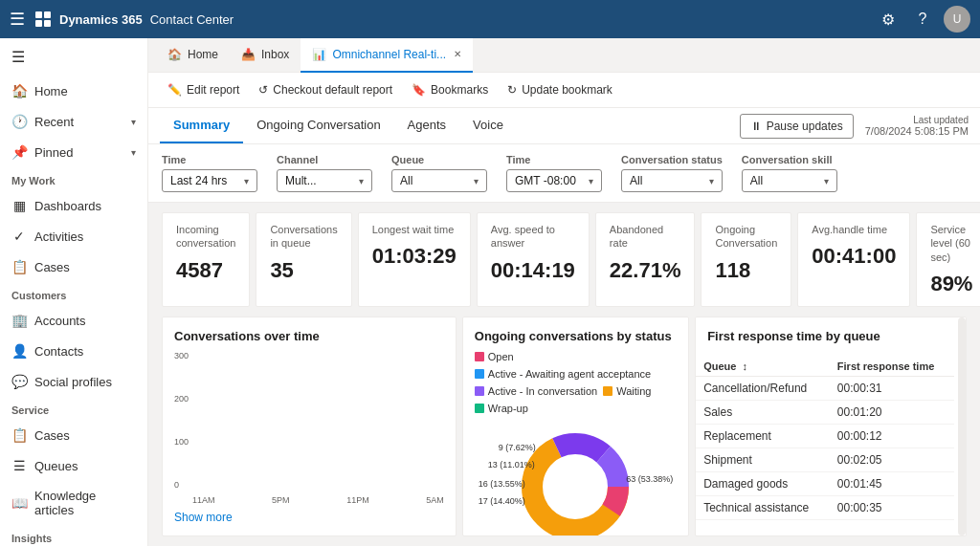  Describe the element at coordinates (74, 503) in the screenshot. I see `sidebar-item-knowledge: 📖 Knowledge articles` at that location.